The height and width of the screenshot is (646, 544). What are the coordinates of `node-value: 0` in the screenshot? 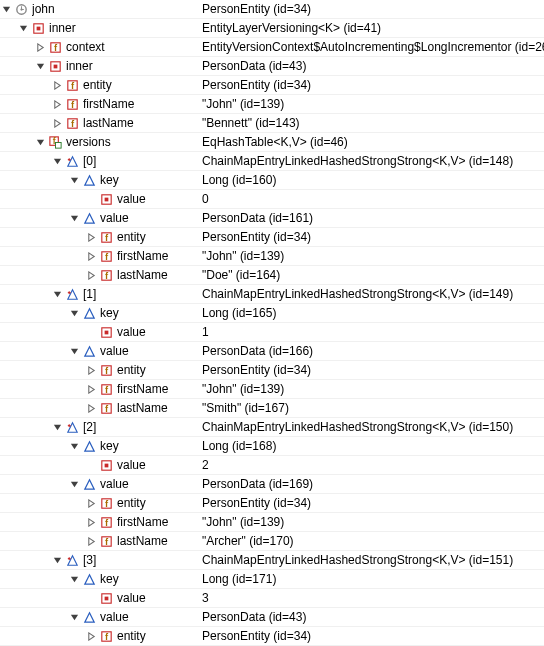 It's located at (372, 199).